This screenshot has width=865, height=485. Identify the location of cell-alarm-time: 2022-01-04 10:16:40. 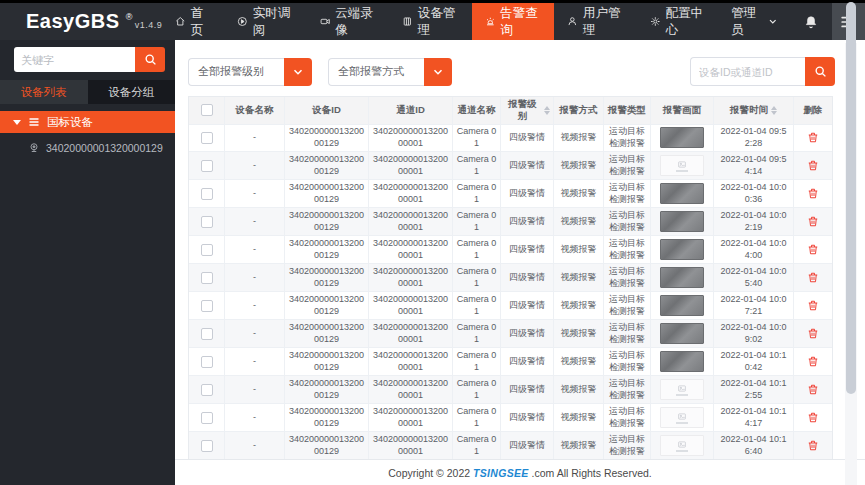
(754, 446).